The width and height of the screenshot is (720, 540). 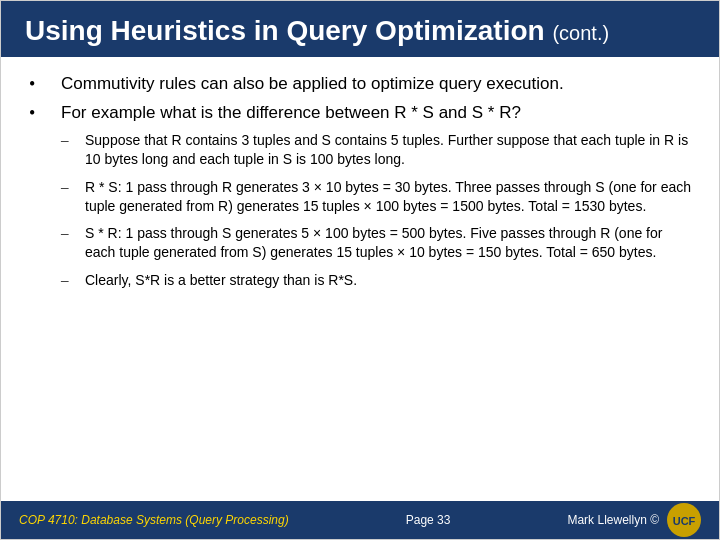 I want to click on sub-dash-4: –, so click(x=66, y=280).